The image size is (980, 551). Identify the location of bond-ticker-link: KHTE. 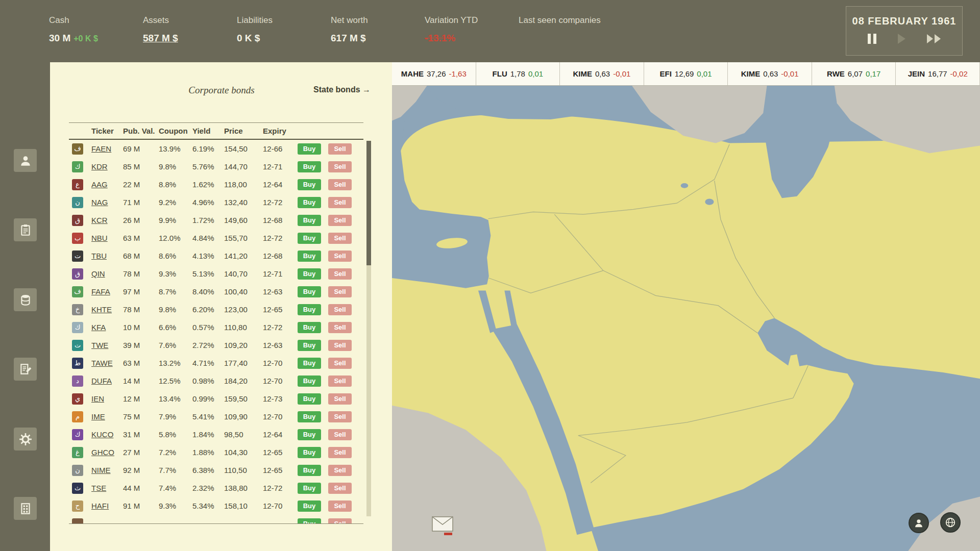
(102, 309).